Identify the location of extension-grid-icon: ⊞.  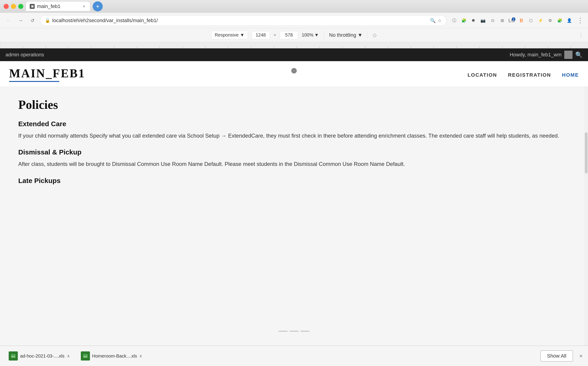
(502, 21).